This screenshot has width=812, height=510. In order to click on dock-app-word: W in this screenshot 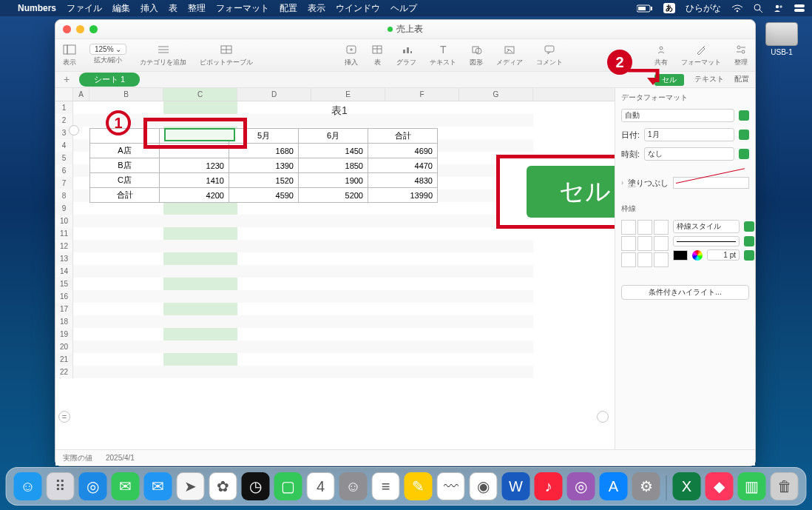, I will do `click(516, 486)`.